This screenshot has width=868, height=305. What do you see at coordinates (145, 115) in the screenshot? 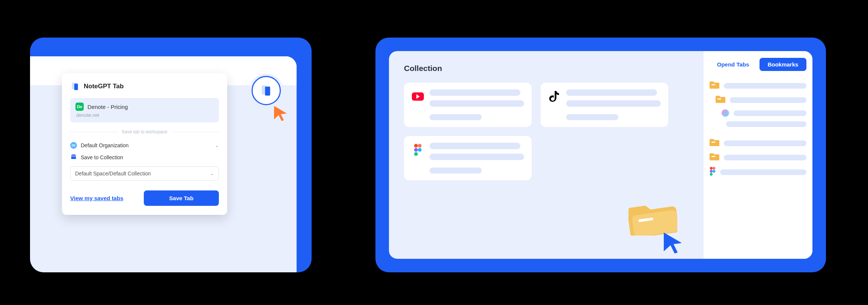
I see `site-url: denote.net` at bounding box center [145, 115].